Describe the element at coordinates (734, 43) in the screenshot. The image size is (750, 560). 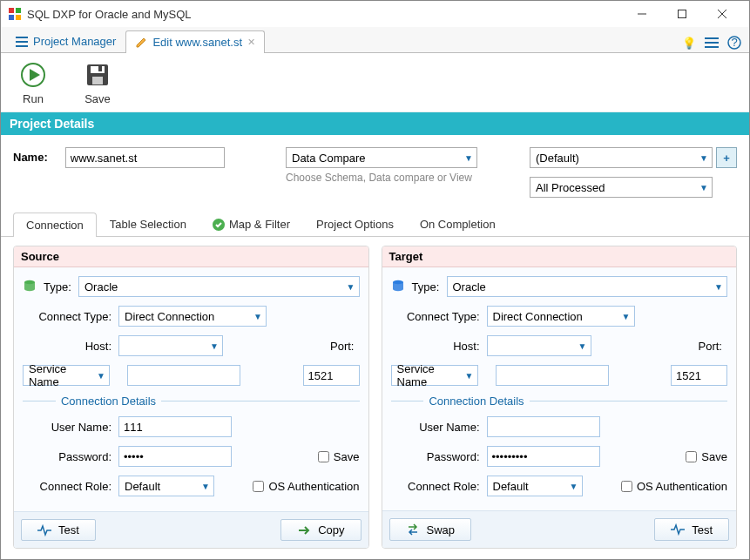
I see `help-icon: ?` at that location.